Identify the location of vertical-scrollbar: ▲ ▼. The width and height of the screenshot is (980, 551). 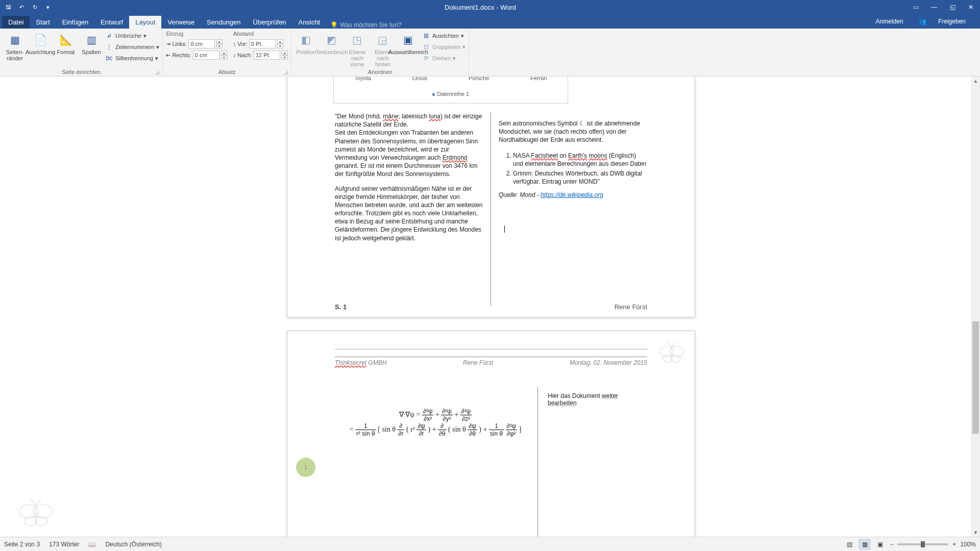
(976, 307).